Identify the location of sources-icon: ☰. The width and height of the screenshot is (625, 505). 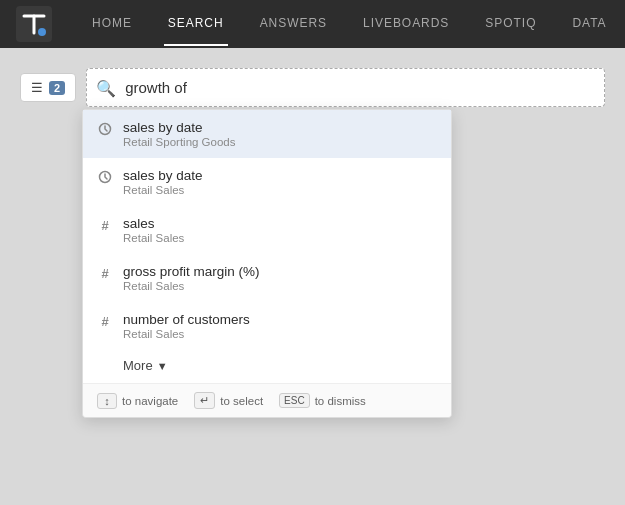
(37, 88).